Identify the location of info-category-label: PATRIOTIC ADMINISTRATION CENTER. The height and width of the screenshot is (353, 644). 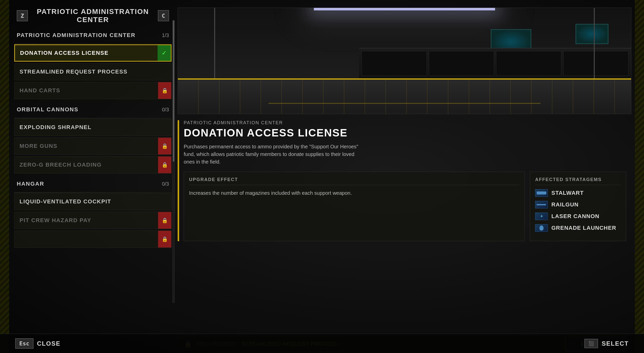
(405, 123).